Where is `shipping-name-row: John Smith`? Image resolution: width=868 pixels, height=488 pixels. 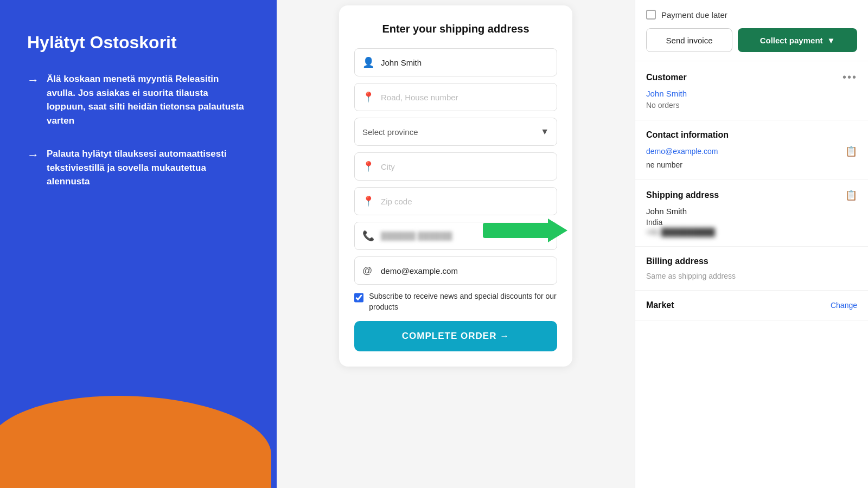 shipping-name-row: John Smith is located at coordinates (752, 211).